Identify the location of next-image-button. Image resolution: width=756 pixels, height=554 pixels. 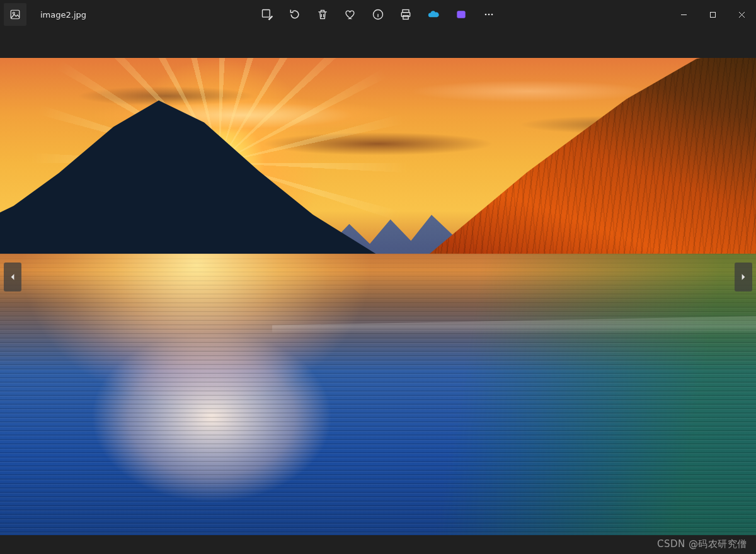
(743, 277).